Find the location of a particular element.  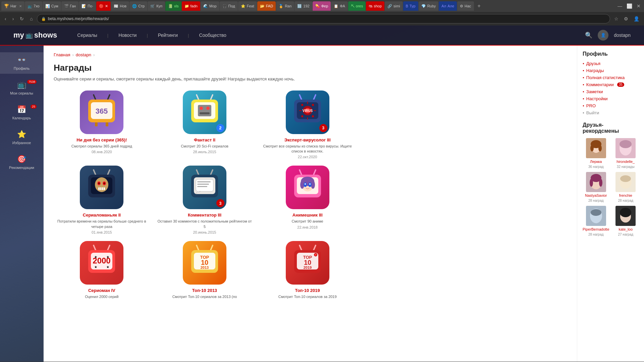

sidebar-recommendations: 🎯 Рекомендации is located at coordinates (21, 162).